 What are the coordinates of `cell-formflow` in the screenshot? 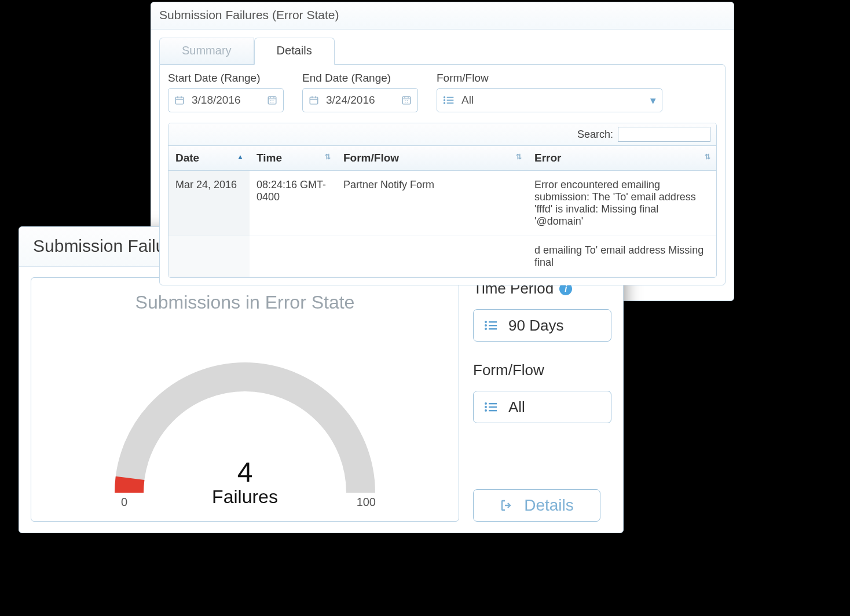 It's located at (432, 257).